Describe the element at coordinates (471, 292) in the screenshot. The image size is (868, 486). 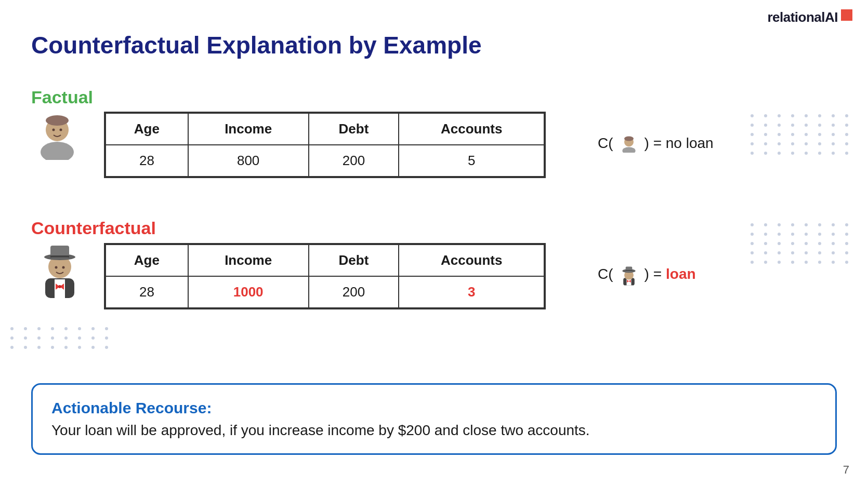
I see `cf-cell-accounts: 3` at that location.